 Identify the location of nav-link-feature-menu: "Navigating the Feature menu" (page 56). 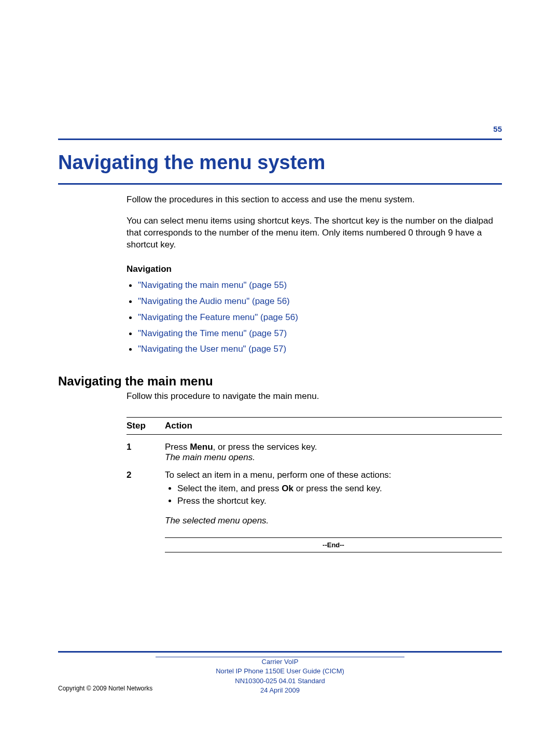
(218, 317).